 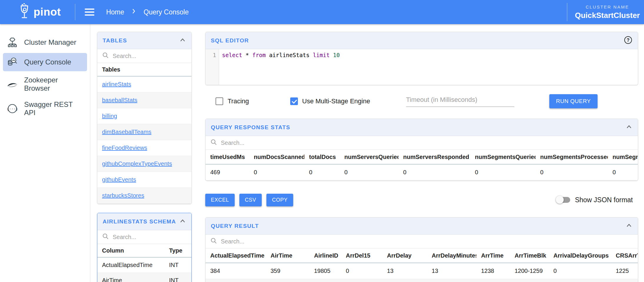 What do you see at coordinates (48, 62) in the screenshot?
I see `sidebar-item-label: Query Console` at bounding box center [48, 62].